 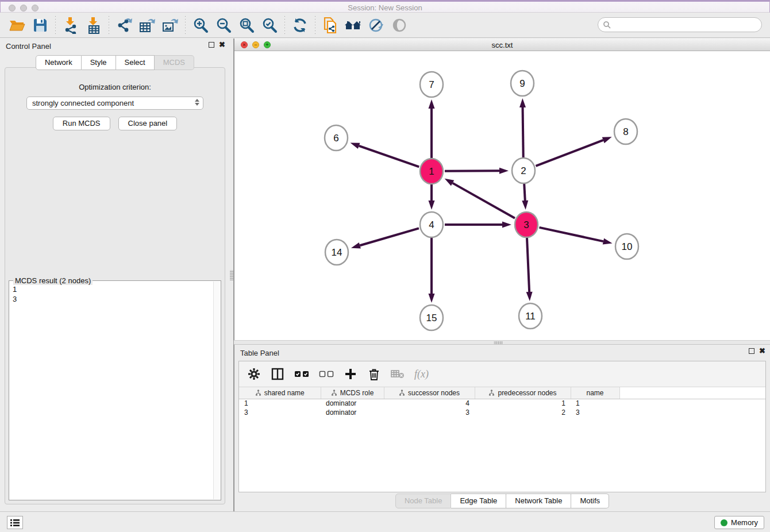 I want to click on horizontal-splitter, so click(x=502, y=342).